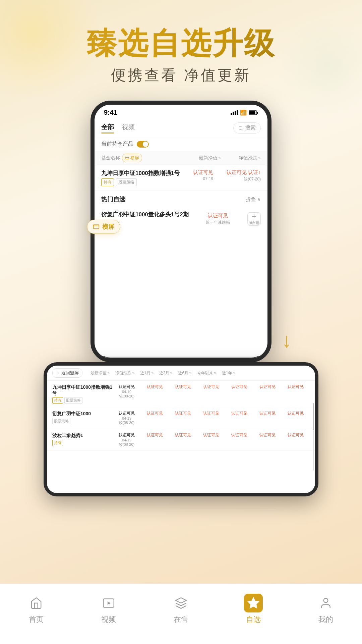 The image size is (362, 644). What do you see at coordinates (247, 128) in the screenshot?
I see `search-button: 搜索` at bounding box center [247, 128].